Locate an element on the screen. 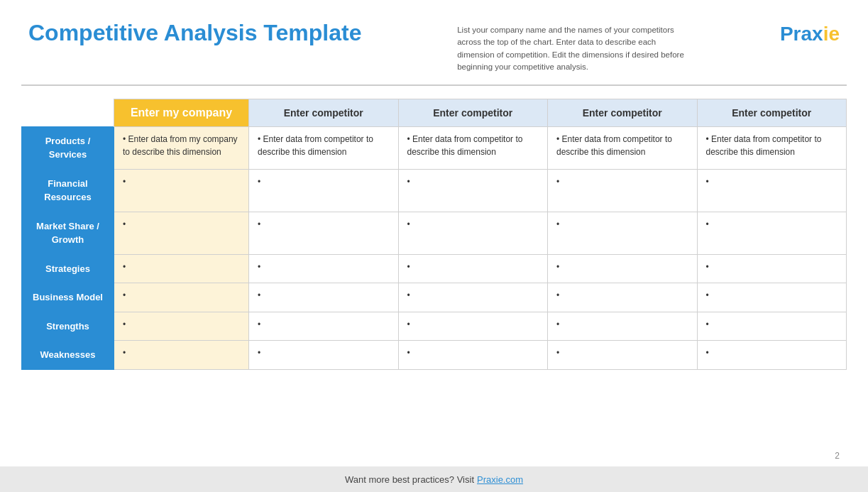 The height and width of the screenshot is (492, 868). table-row: Business Model••••• is located at coordinates (434, 298).